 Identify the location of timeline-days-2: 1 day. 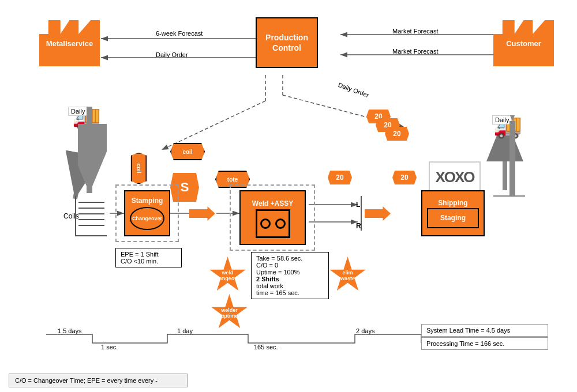
(185, 331).